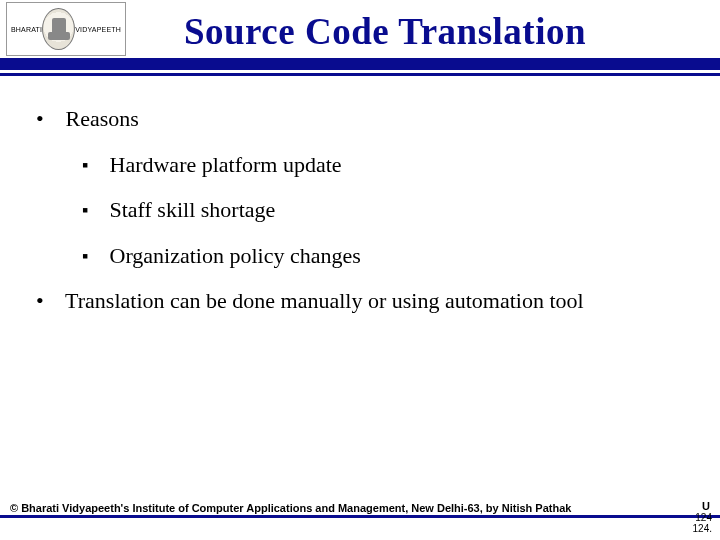 This screenshot has width=720, height=540. What do you see at coordinates (226, 164) in the screenshot?
I see `bullet-text: Hardware platform update` at bounding box center [226, 164].